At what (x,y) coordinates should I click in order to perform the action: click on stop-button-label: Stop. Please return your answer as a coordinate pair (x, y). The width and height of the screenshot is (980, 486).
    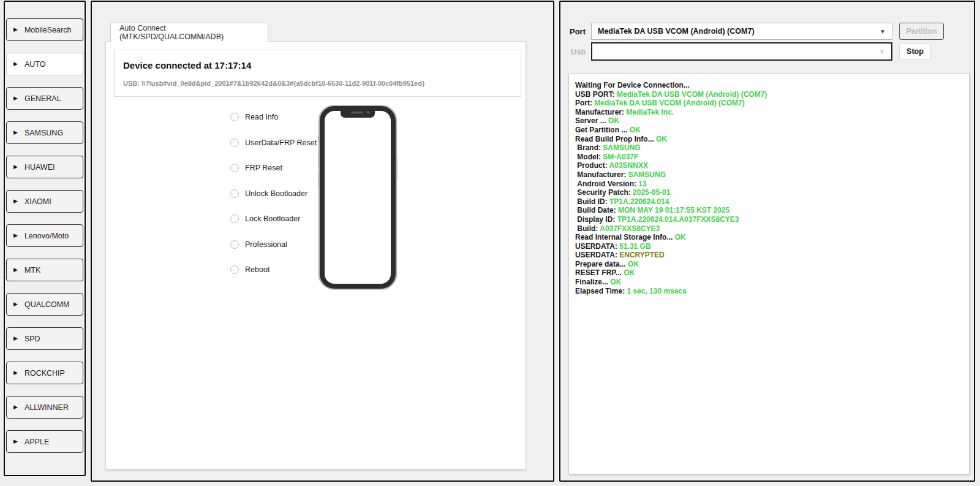
    Looking at the image, I should click on (915, 51).